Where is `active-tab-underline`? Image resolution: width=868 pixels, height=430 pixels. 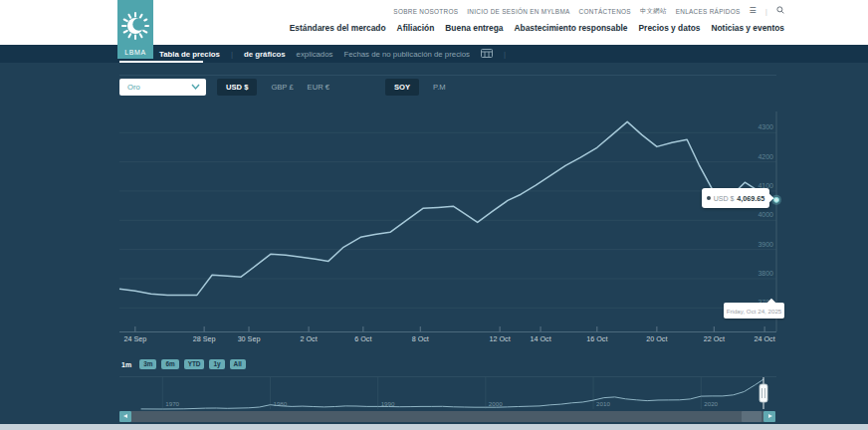 active-tab-underline is located at coordinates (161, 62).